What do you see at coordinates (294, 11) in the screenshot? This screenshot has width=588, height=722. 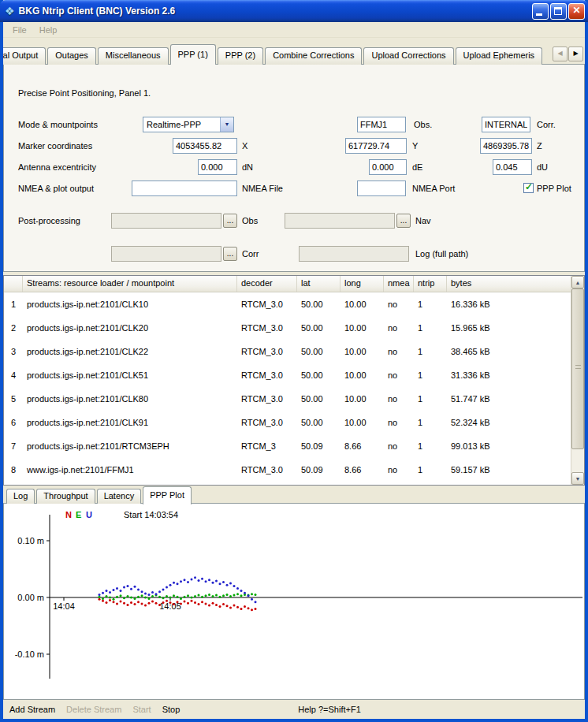 I see `title-bar: ❖ BKG Ntrip Client (BNC) Version 2.6 ✕` at bounding box center [294, 11].